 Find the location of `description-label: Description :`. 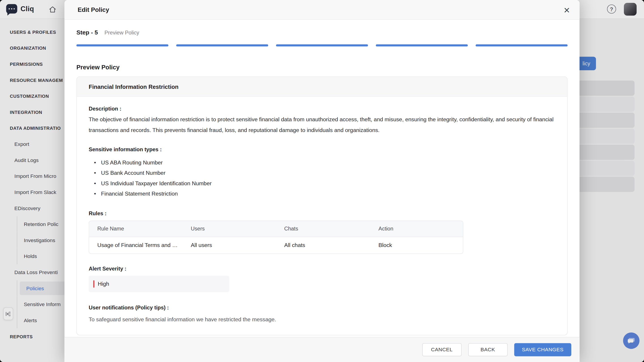

description-label: Description : is located at coordinates (322, 109).